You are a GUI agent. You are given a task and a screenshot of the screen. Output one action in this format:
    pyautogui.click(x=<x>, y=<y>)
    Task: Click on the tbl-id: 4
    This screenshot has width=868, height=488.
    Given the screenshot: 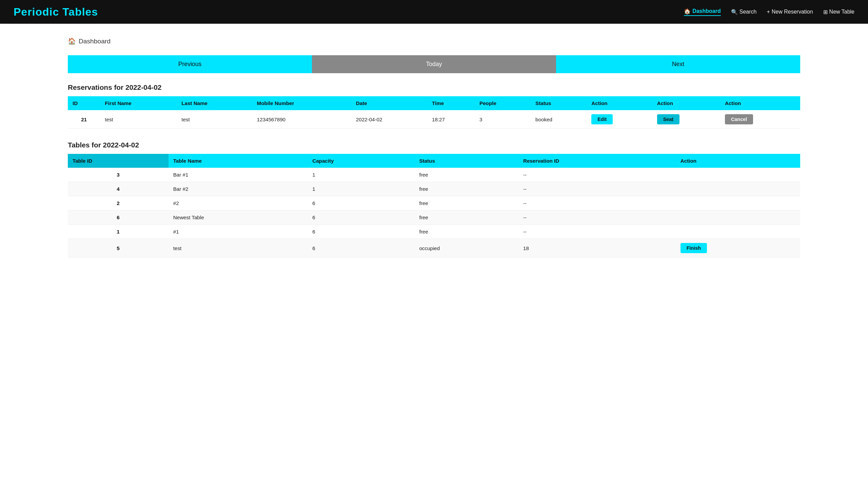 What is the action you would take?
    pyautogui.click(x=118, y=189)
    